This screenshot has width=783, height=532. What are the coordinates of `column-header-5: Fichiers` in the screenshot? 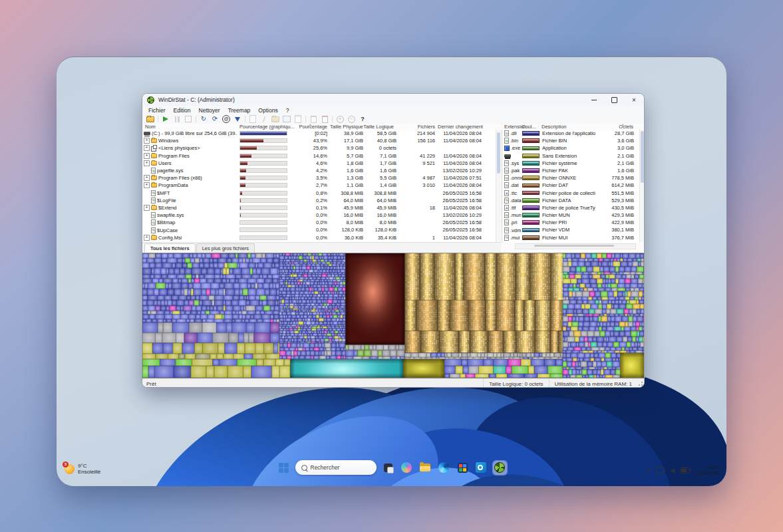 It's located at (417, 126).